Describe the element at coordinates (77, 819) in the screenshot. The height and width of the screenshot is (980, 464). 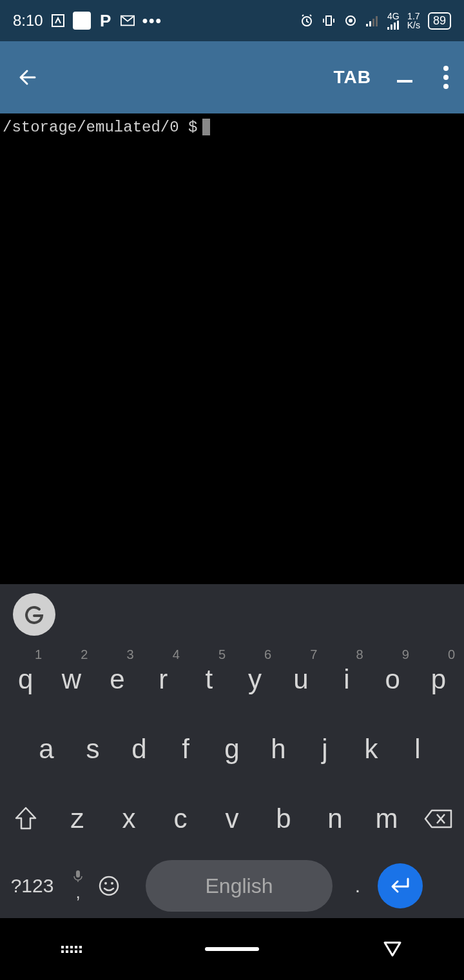
I see `key-z: z` at that location.